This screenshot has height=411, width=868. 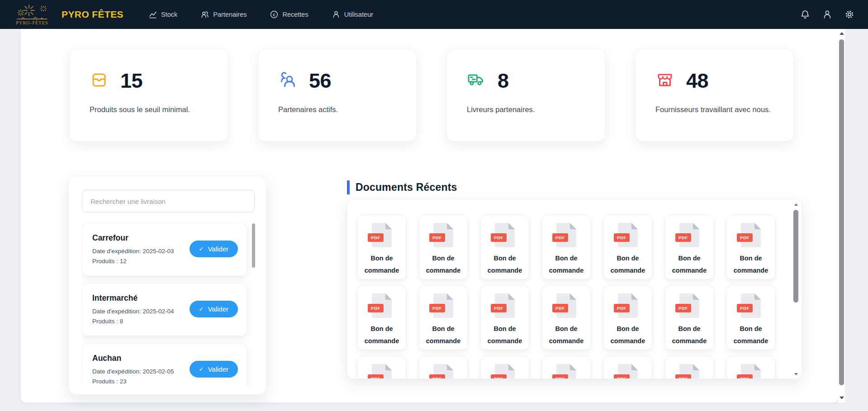 I want to click on delivery-products-count: Produits : 12, so click(x=169, y=261).